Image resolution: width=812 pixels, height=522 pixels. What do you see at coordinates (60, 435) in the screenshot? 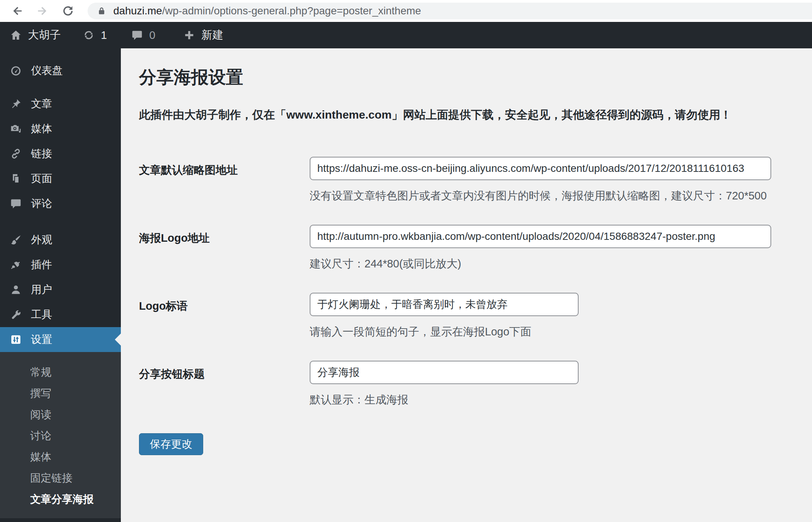
I see `settings-submenu: 常规 撰写 阅读 讨论 媒体 固定链接 文章分享海报` at bounding box center [60, 435].